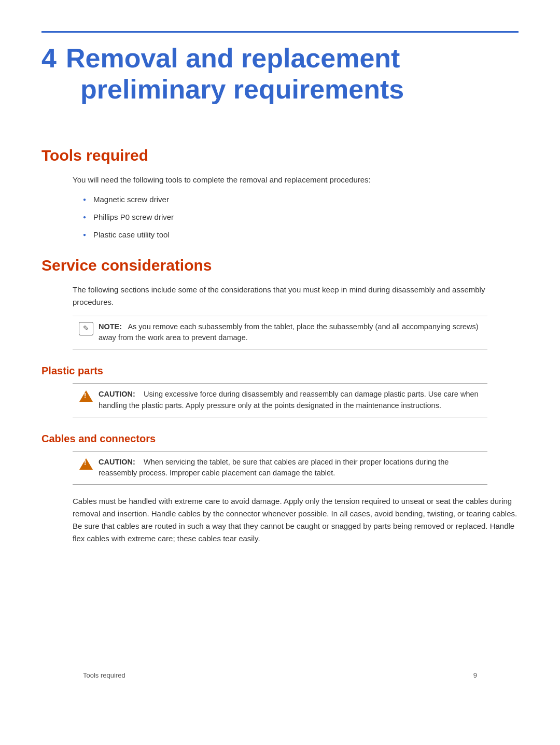  What do you see at coordinates (280, 32) in the screenshot?
I see `top-rule` at bounding box center [280, 32].